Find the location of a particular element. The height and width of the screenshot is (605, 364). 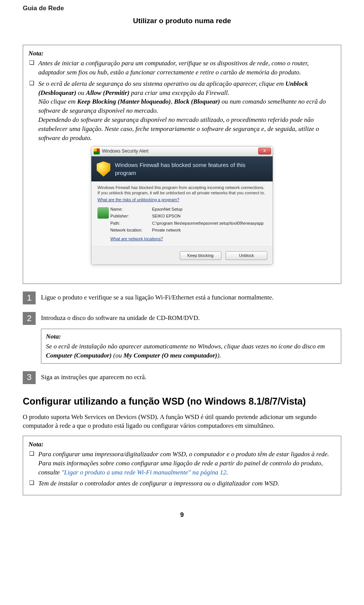

field-label: Publisher: is located at coordinates (131, 216).